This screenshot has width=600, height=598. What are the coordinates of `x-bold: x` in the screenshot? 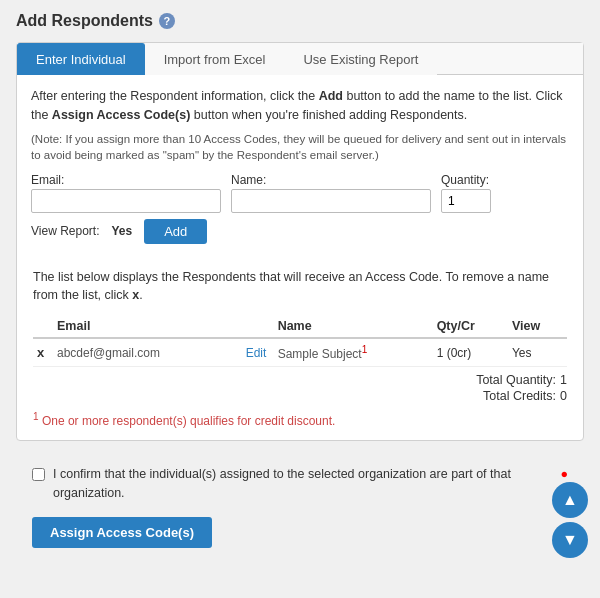 It's located at (136, 295).